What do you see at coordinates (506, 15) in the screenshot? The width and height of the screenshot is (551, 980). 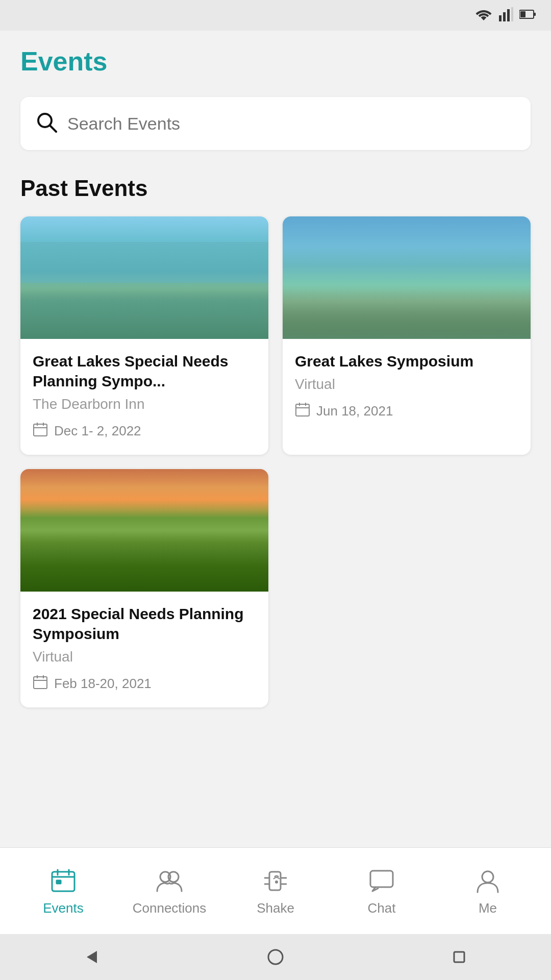 I see `signal-icon` at bounding box center [506, 15].